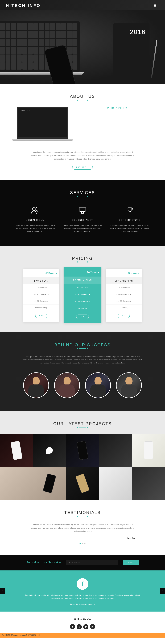 This screenshot has height=644, width=165. I want to click on footer-title: Follow Us On, so click(83, 620).